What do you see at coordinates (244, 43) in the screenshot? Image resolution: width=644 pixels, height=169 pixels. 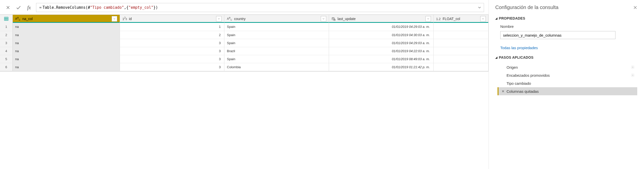 I see `table-row: 3na3Spain01/01/2019 04:29:03 a. m.` at bounding box center [244, 43].